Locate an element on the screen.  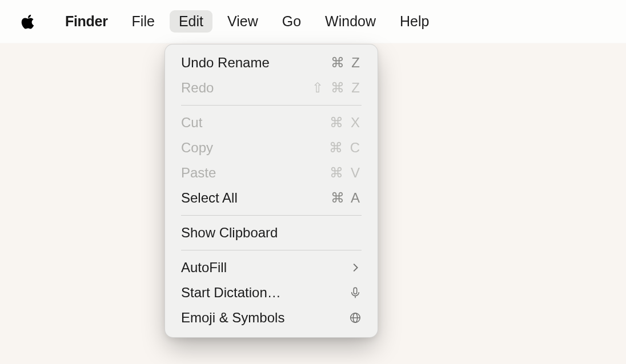
menu-item-label: Paste is located at coordinates (199, 173).